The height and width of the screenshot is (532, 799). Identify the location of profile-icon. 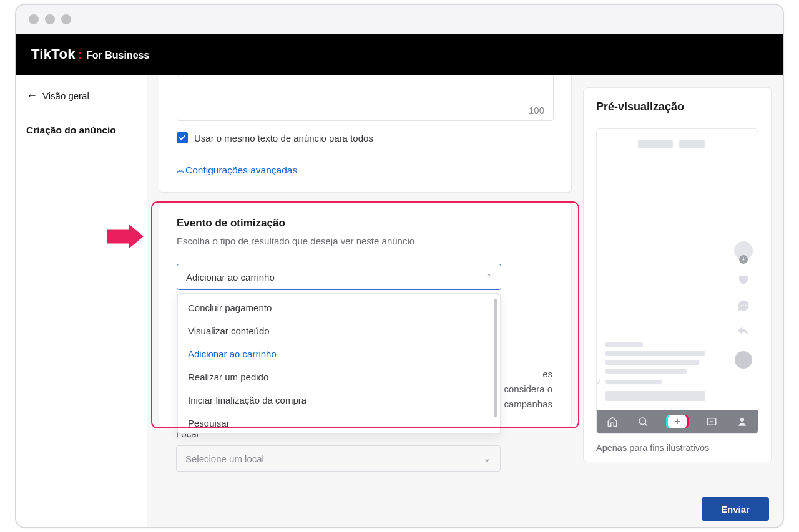
(742, 422).